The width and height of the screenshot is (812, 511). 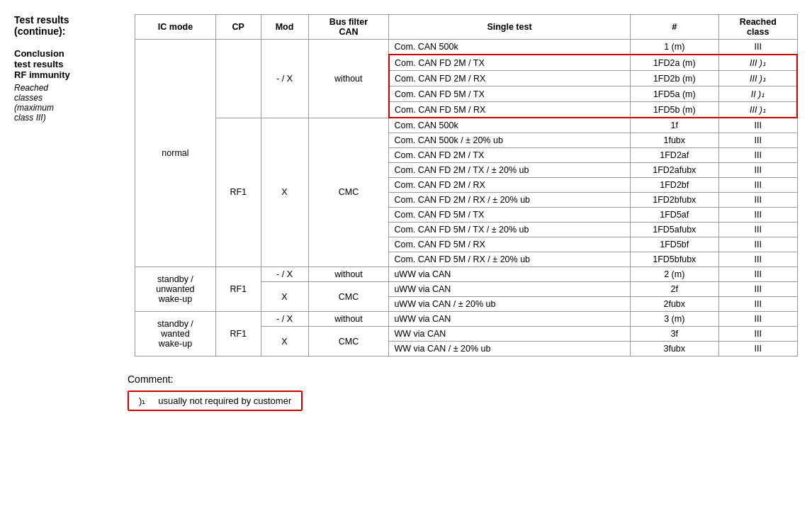 I want to click on table-header-row: IC mode CP Mod Bus filterCAN Single test…, so click(x=466, y=27).